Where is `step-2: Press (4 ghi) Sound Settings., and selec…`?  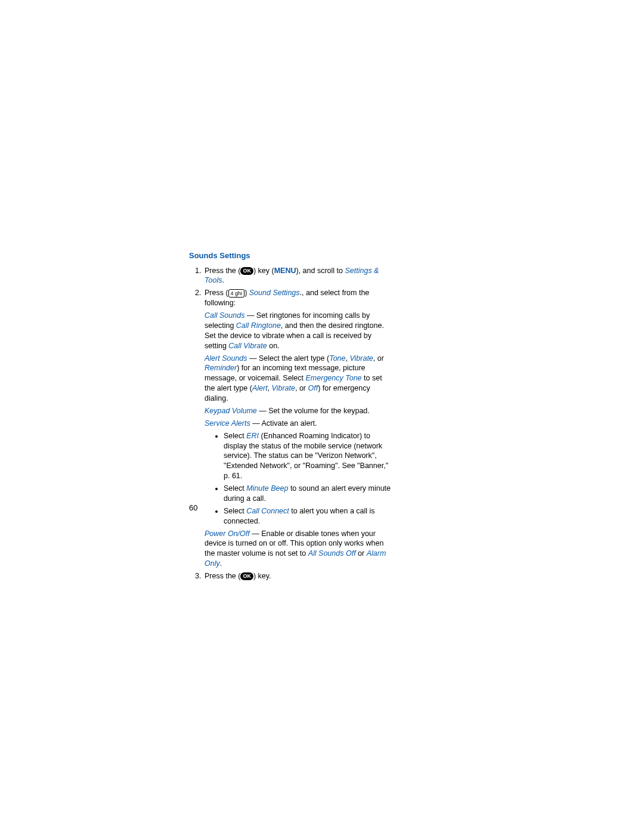 step-2: Press (4 ghi) Sound Settings., and selec… is located at coordinates (298, 428).